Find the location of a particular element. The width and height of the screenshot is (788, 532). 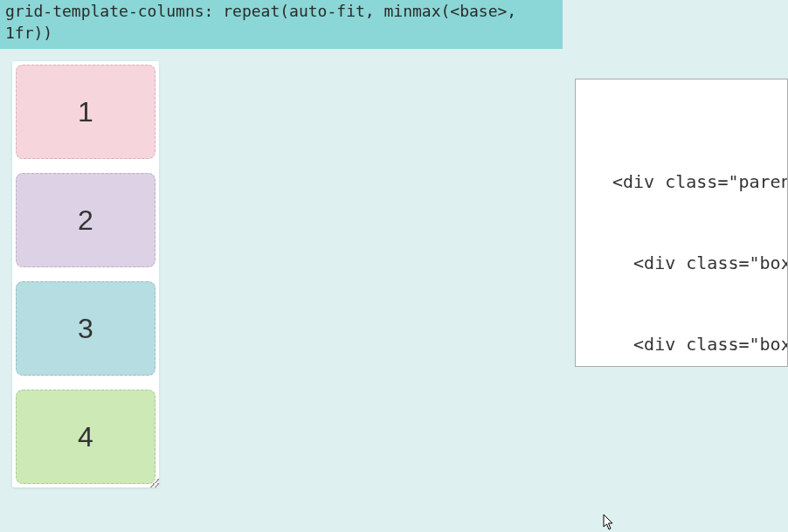

box-label: 4 is located at coordinates (86, 437).